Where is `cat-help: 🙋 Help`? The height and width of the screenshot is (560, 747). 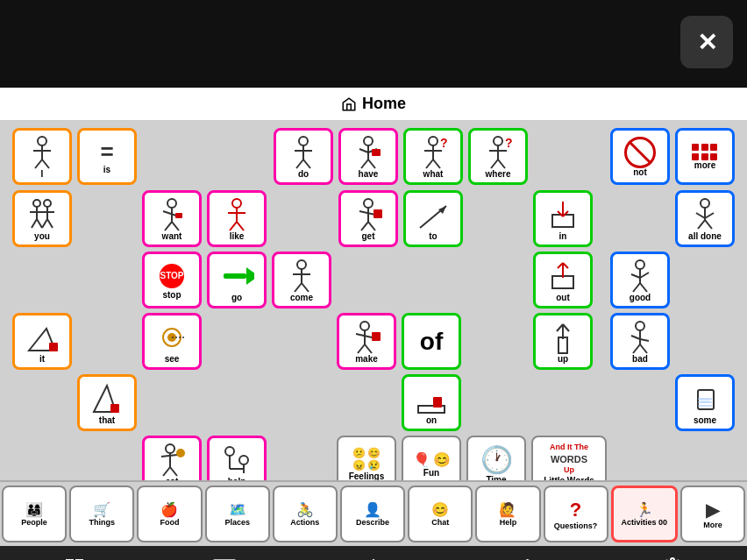
cat-help: 🙋 Help is located at coordinates (508, 514).